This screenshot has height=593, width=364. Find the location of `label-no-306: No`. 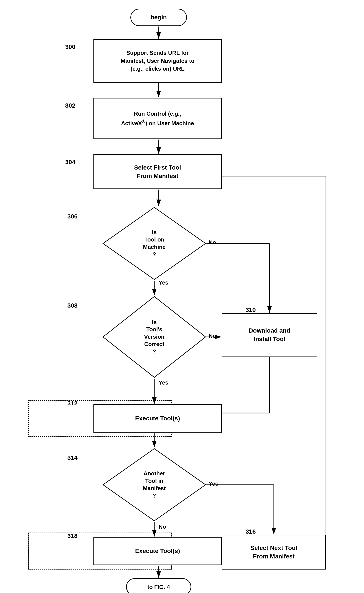

label-no-306: No is located at coordinates (212, 242).